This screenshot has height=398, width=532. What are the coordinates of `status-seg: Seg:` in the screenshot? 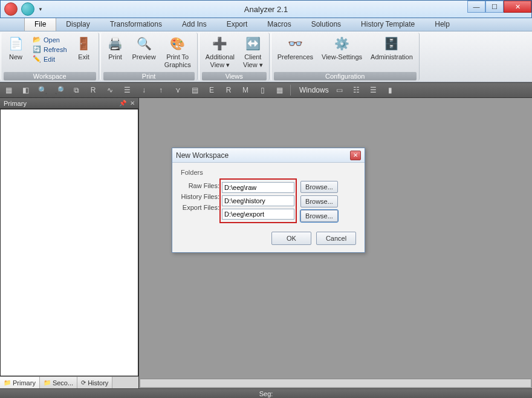 It's located at (266, 394).